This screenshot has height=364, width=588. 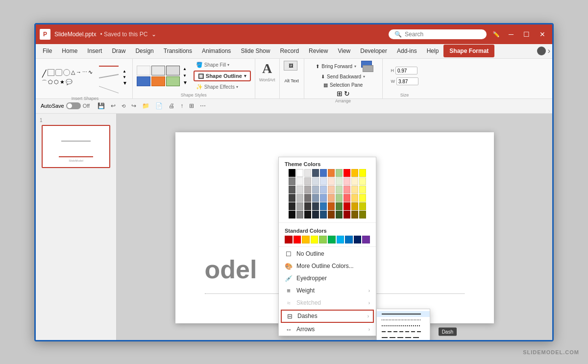 What do you see at coordinates (403, 320) in the screenshot?
I see `dash-dotted-small` at bounding box center [403, 320].